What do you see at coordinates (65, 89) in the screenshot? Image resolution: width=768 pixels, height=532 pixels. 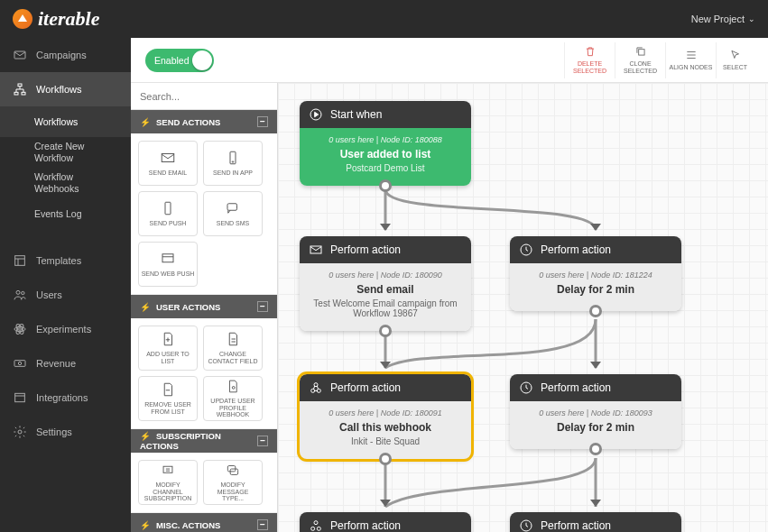 I see `sidebar-item-workflows: Workflows` at bounding box center [65, 89].